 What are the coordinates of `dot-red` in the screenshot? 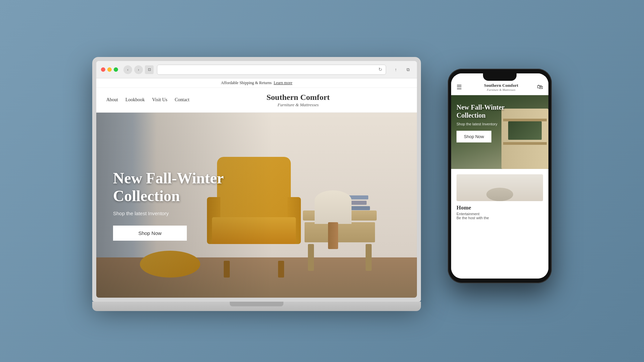 It's located at (103, 70).